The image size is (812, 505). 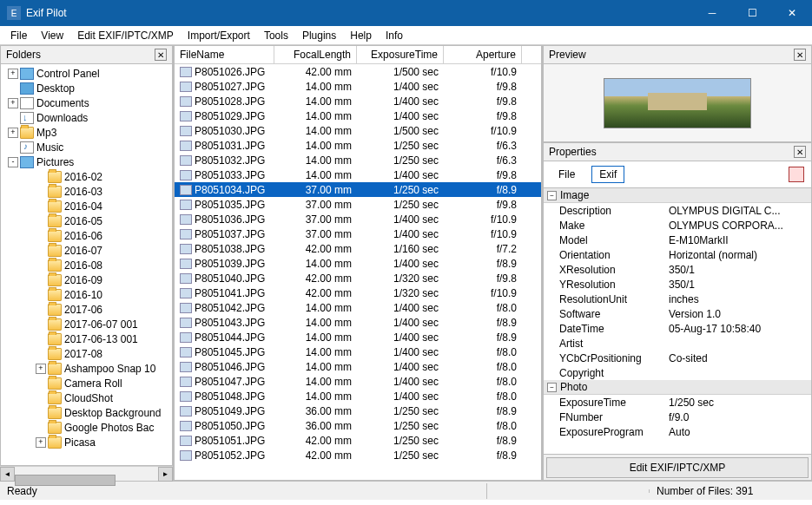 What do you see at coordinates (677, 432) in the screenshot?
I see `property-row: ExposureProgramAuto` at bounding box center [677, 432].